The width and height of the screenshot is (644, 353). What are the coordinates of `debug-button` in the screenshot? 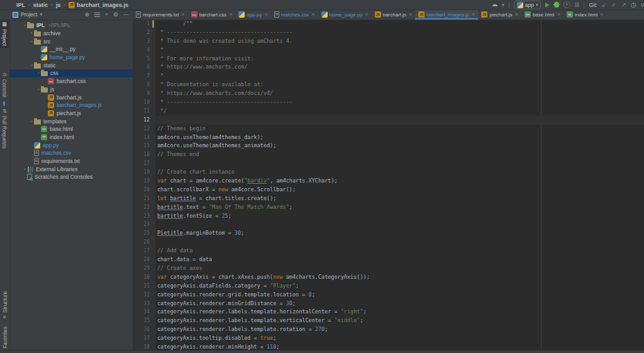 It's located at (557, 5).